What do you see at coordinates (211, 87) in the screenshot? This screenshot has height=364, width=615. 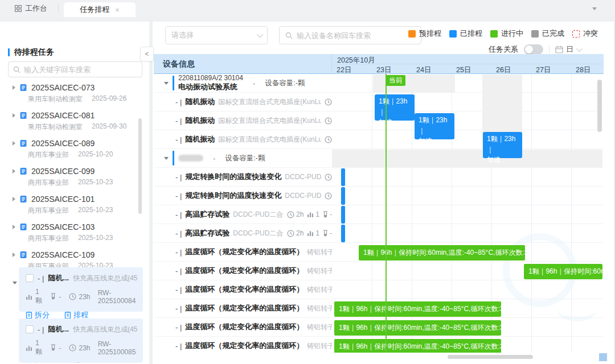 I see `device-name: 电动振动试验系统` at bounding box center [211, 87].